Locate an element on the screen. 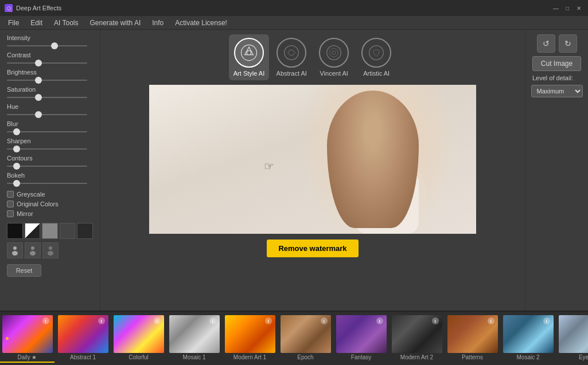 This screenshot has height=365, width=588. slider-sharpen: Sharpen is located at coordinates (50, 145).